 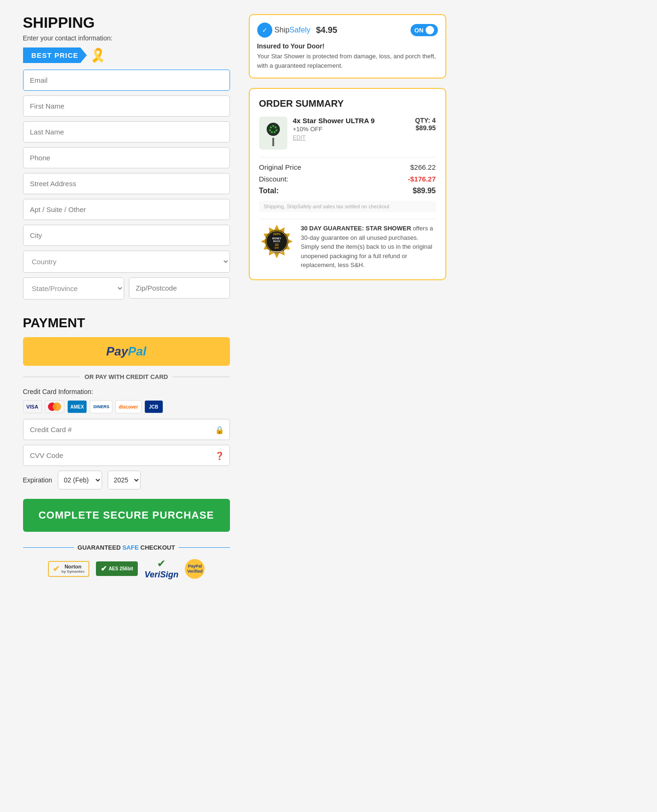 I want to click on zip-input, so click(x=180, y=288).